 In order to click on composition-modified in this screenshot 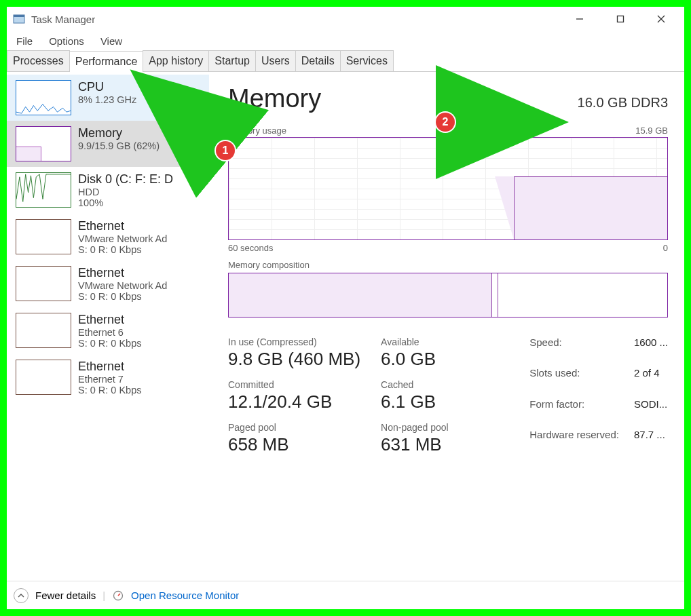, I will do `click(496, 295)`.